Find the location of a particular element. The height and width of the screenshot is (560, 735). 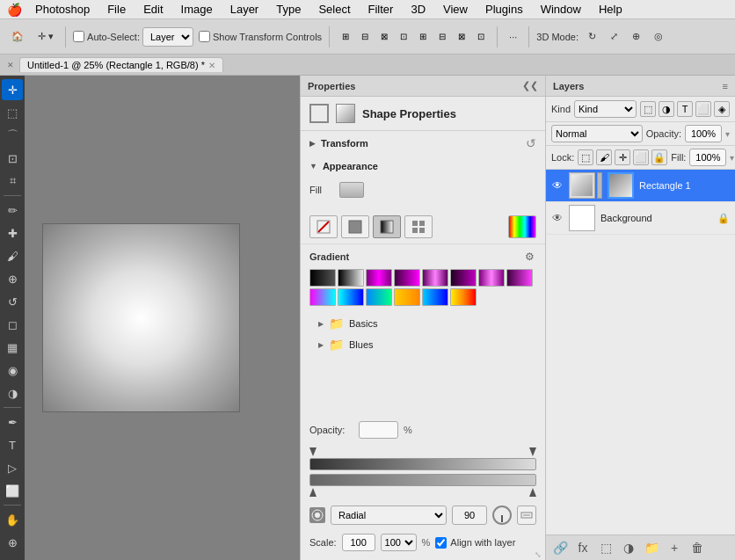

apple-logo: 🍎 is located at coordinates (14, 10).